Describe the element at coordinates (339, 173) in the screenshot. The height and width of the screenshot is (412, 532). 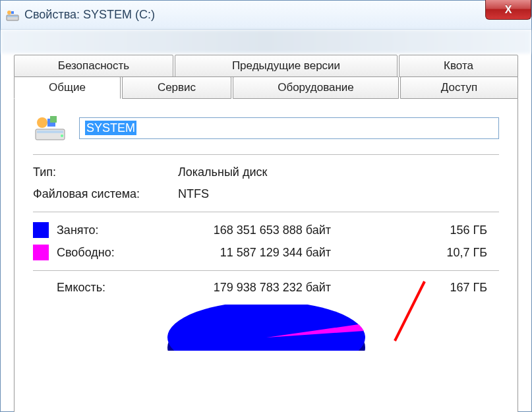
I see `type-value: Локальный диск` at that location.